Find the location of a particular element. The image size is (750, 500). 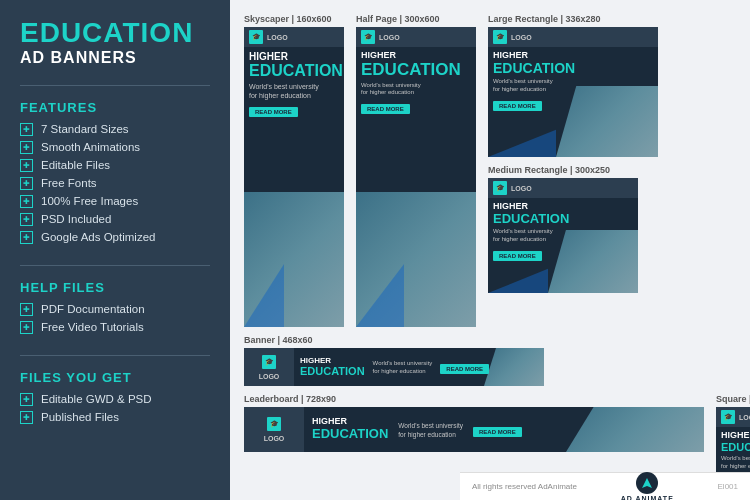

banner-468-section: Banner | 468x60 🎓 LOGO HIGHER EDUCATION … is located at coordinates (394, 360).